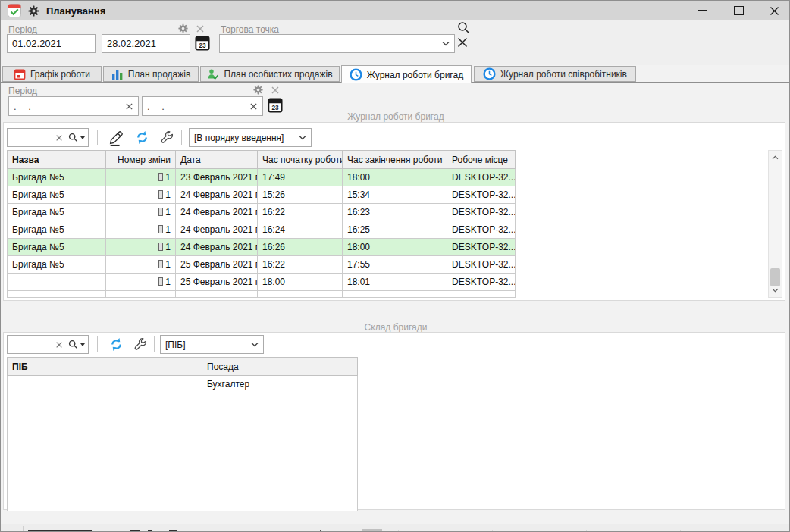  What do you see at coordinates (52, 74) in the screenshot?
I see `tab-grafik-roboty: Графік роботи` at bounding box center [52, 74].